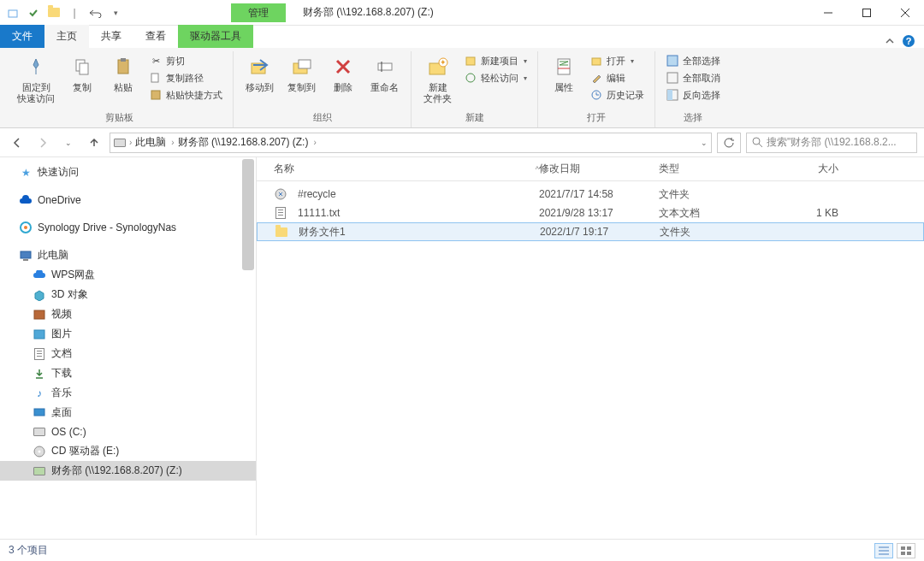  I want to click on file-type: 文本文档, so click(719, 214).